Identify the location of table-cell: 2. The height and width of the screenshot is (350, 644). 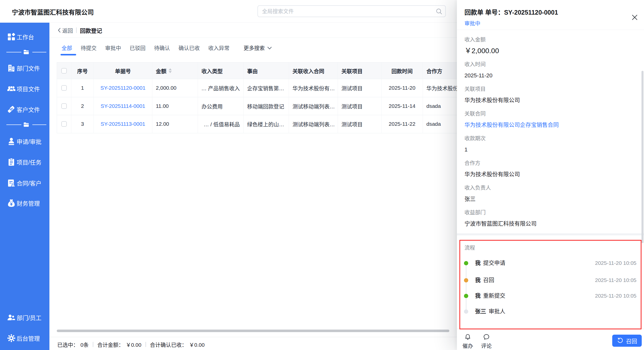
(83, 106).